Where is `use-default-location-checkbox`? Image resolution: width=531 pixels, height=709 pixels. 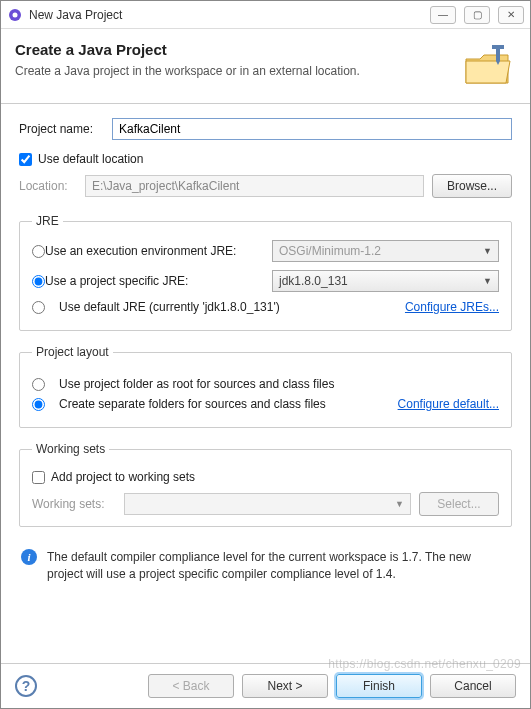 use-default-location-checkbox is located at coordinates (26, 160).